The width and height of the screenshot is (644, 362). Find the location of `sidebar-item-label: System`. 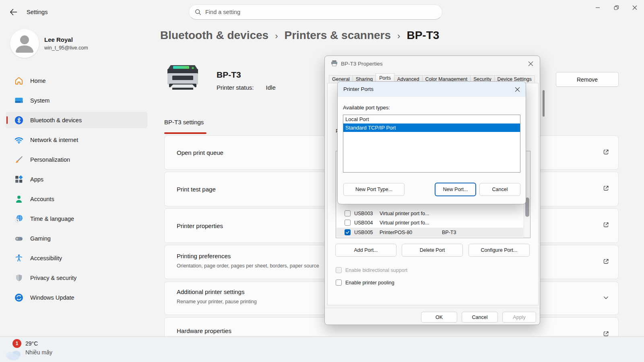

sidebar-item-label: System is located at coordinates (40, 101).